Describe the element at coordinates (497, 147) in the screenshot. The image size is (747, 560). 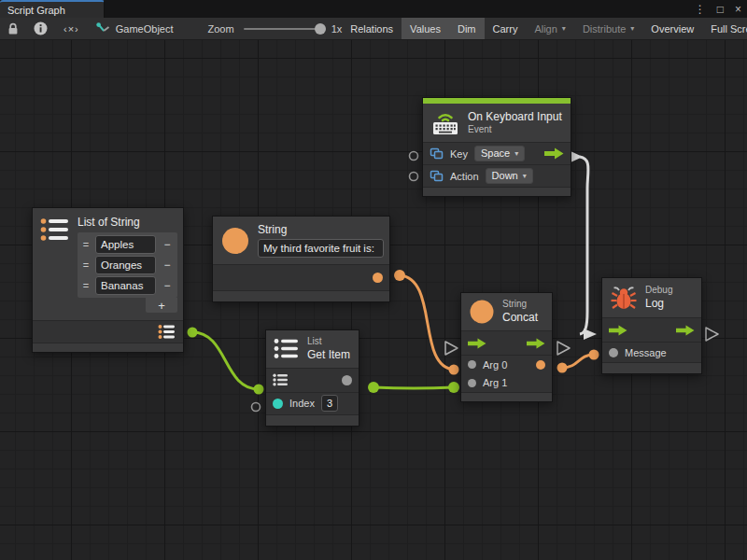
I see `node-on-keyboard-input: On Keyboard Input Event Key Space ▾` at that location.